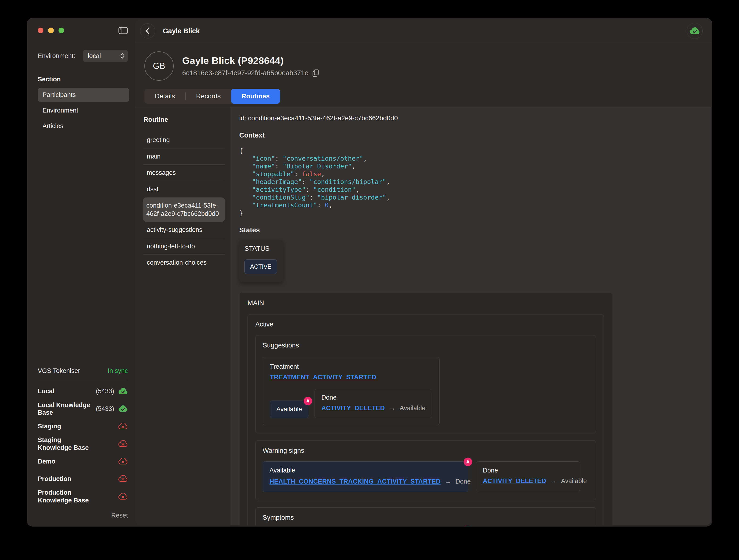 This screenshot has height=560, width=739. What do you see at coordinates (84, 126) in the screenshot?
I see `sidebar-item-articles: Articles` at bounding box center [84, 126].